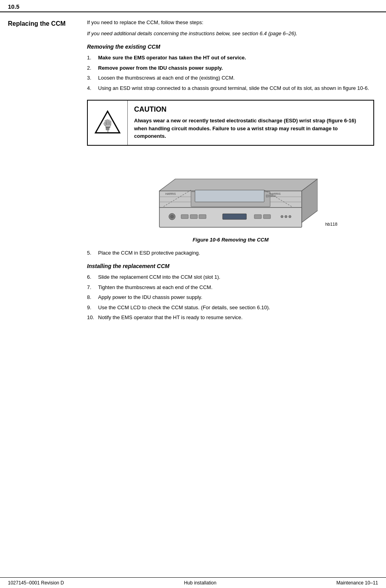  What do you see at coordinates (93, 318) in the screenshot?
I see `step-num: 10.` at bounding box center [93, 318].